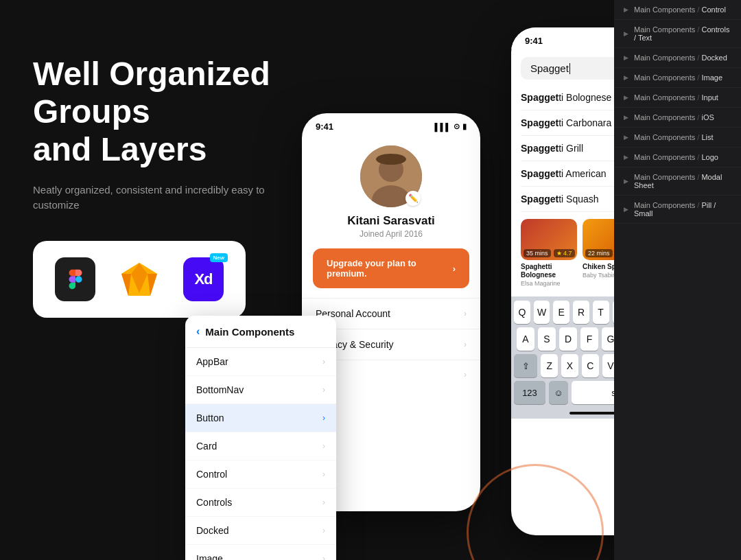 The height and width of the screenshot is (560, 741). I want to click on avatar-wrapper: ✏️, so click(391, 176).